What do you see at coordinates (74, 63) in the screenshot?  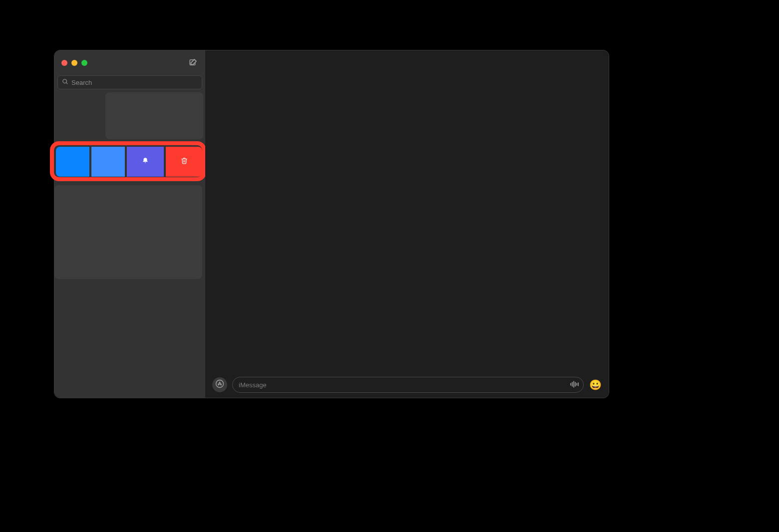 I see `minimize-button` at bounding box center [74, 63].